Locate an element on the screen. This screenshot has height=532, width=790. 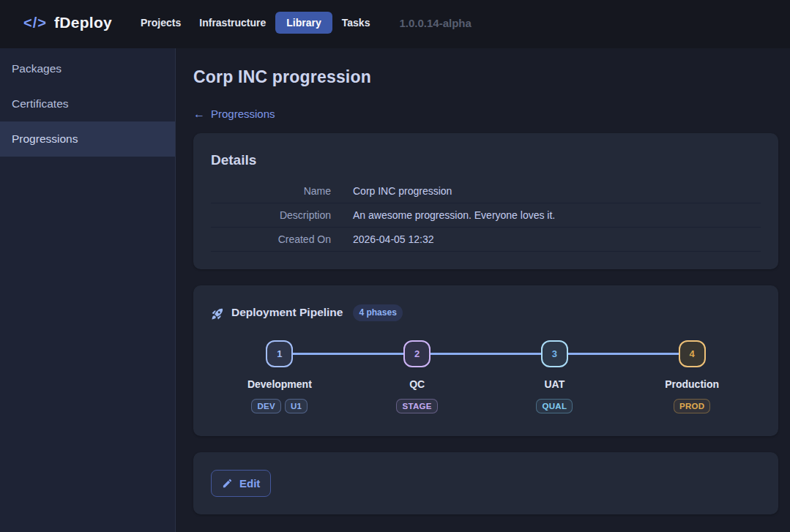
phase-tag-prod: PROD is located at coordinates (692, 406).